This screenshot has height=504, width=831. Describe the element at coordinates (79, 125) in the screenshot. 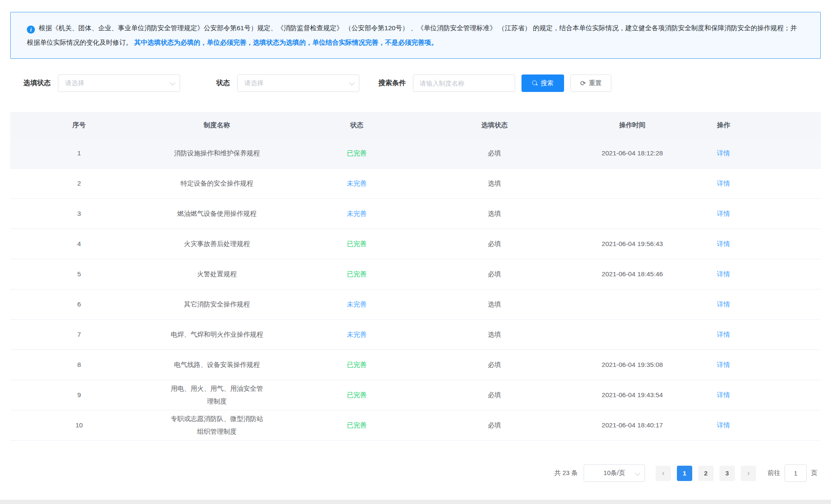

I see `col-header-index: 序号` at that location.